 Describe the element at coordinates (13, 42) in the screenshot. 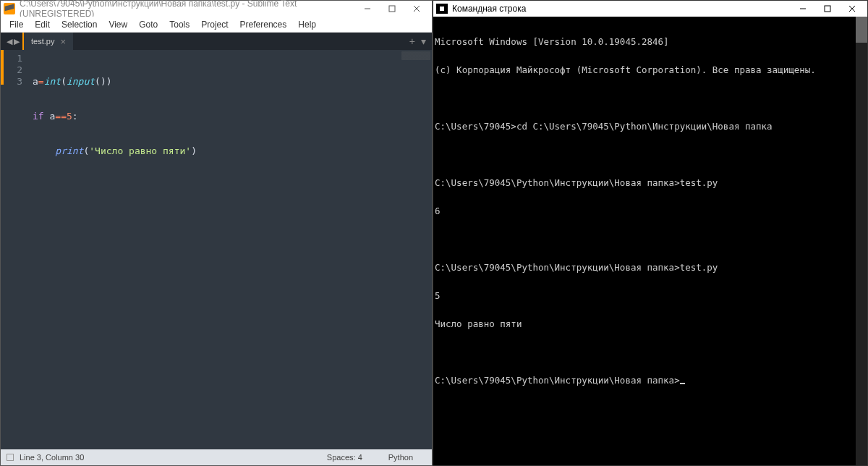

I see `tab-nav-arrows: ◀▶` at that location.